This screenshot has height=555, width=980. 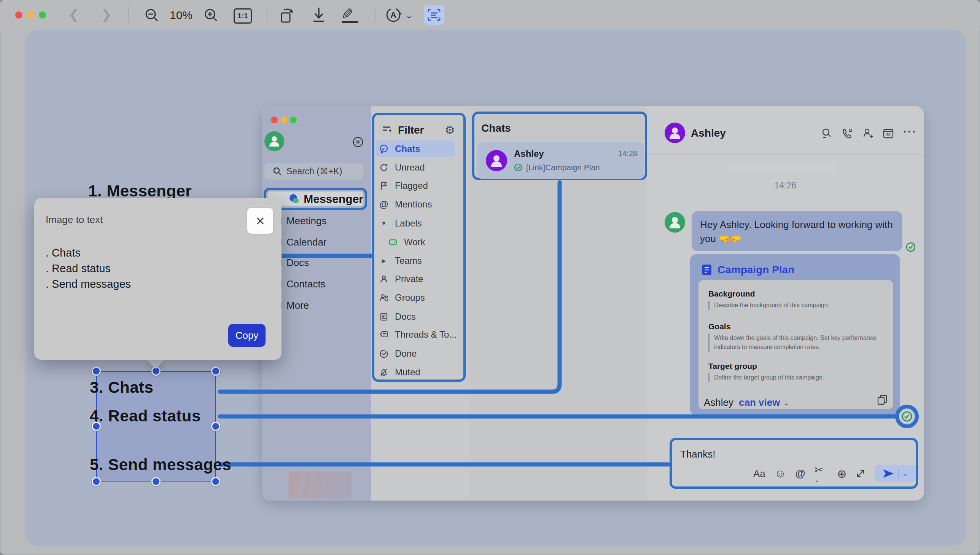 I want to click on rotate-icon, so click(x=287, y=15).